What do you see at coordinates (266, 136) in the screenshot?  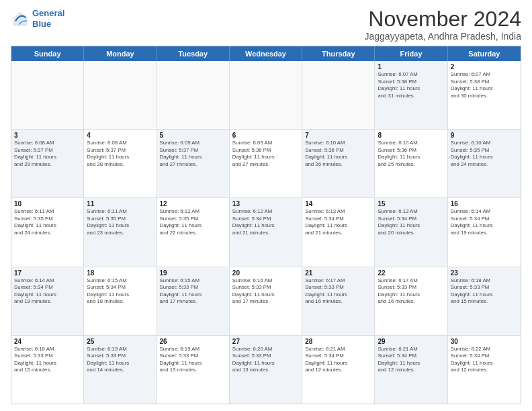 I see `day-number: 6` at bounding box center [266, 136].